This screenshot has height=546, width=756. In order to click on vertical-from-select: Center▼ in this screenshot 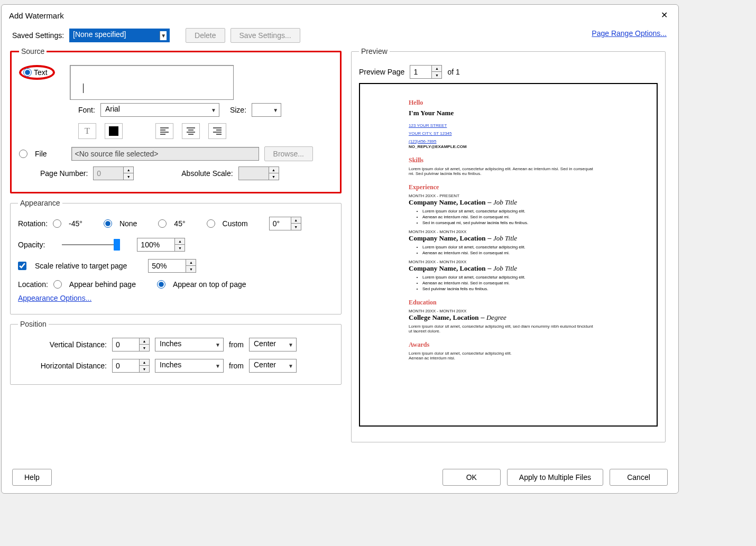, I will do `click(273, 345)`.